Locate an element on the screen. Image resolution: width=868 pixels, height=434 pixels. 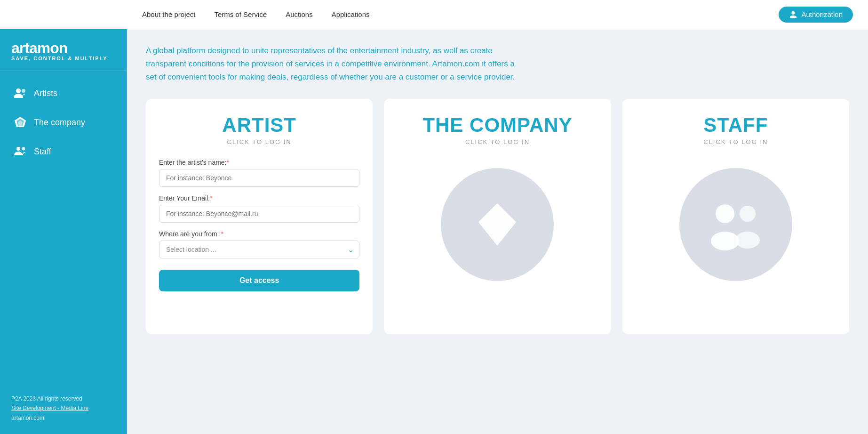
artist-location-group: Where are you from :* Select location ..… is located at coordinates (259, 244).